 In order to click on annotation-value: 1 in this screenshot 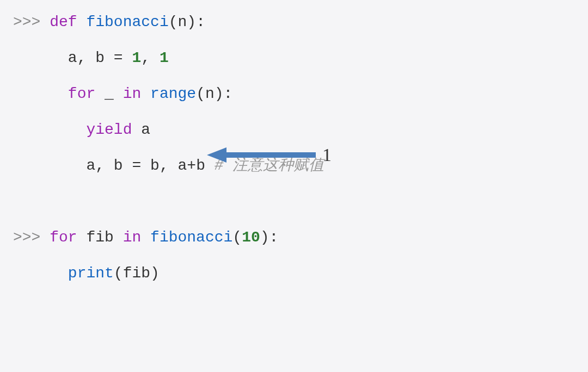, I will do `click(327, 155)`.